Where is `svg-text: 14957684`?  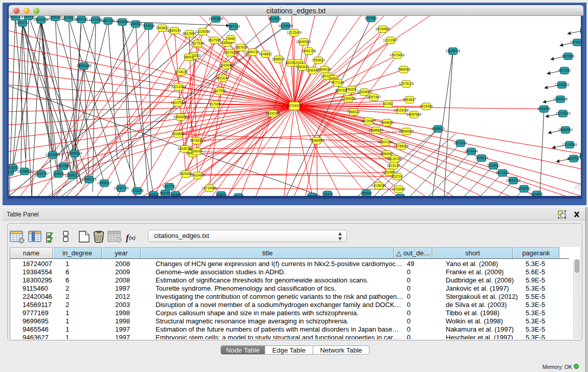
svg-text: 14957684 is located at coordinates (415, 115).